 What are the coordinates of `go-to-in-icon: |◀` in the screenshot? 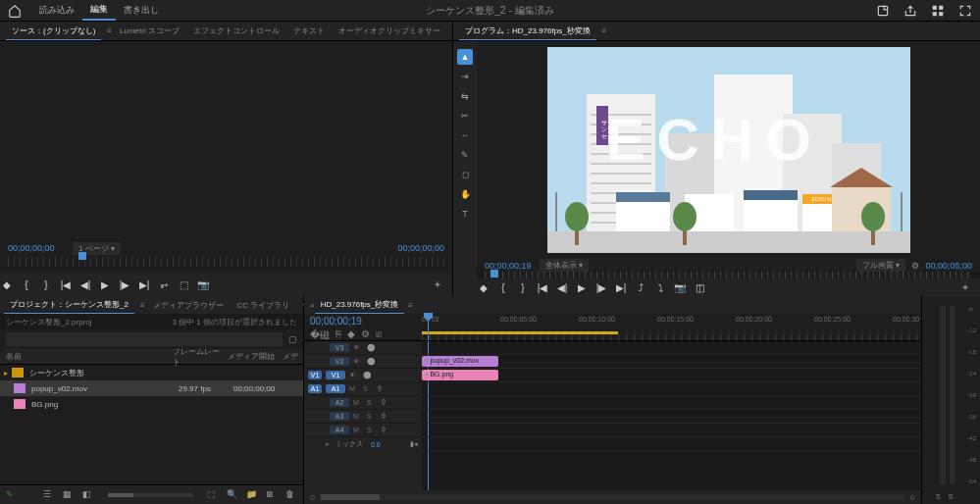 It's located at (542, 287).